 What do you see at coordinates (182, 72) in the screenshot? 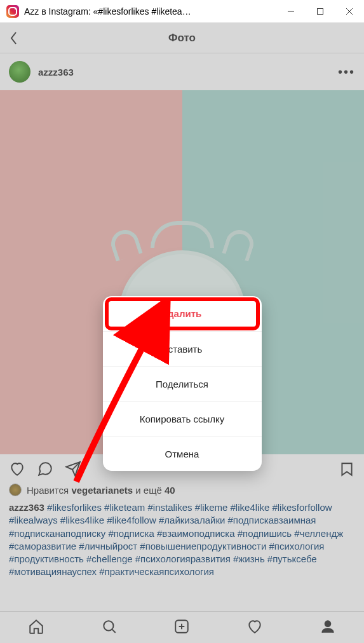
I see `post-header: azzz363 •••` at bounding box center [182, 72].